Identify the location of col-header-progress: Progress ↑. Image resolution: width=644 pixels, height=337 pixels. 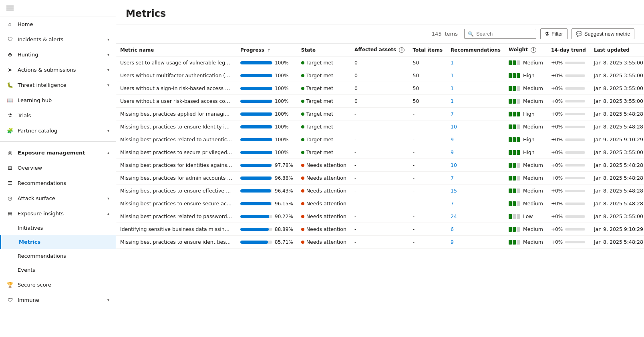
(267, 50).